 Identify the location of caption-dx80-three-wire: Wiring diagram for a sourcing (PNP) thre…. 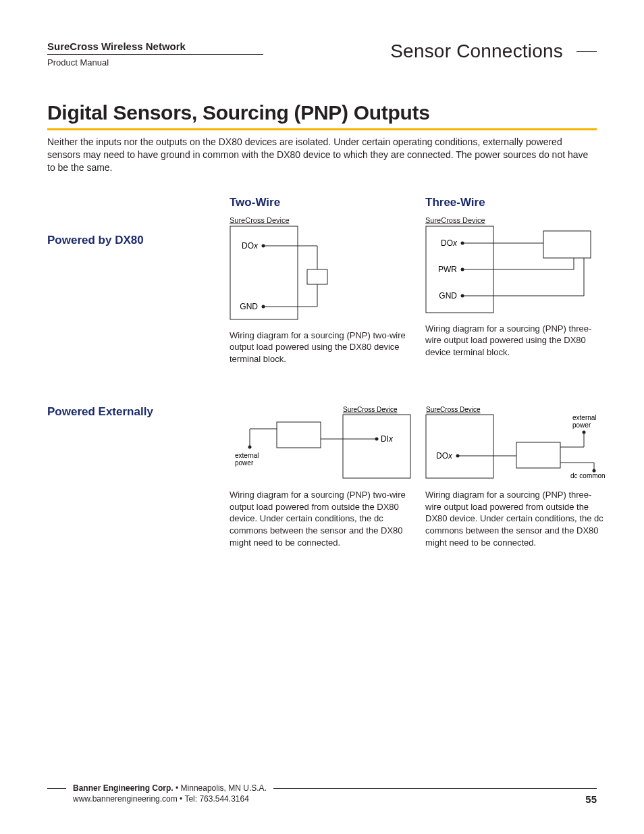
(514, 340).